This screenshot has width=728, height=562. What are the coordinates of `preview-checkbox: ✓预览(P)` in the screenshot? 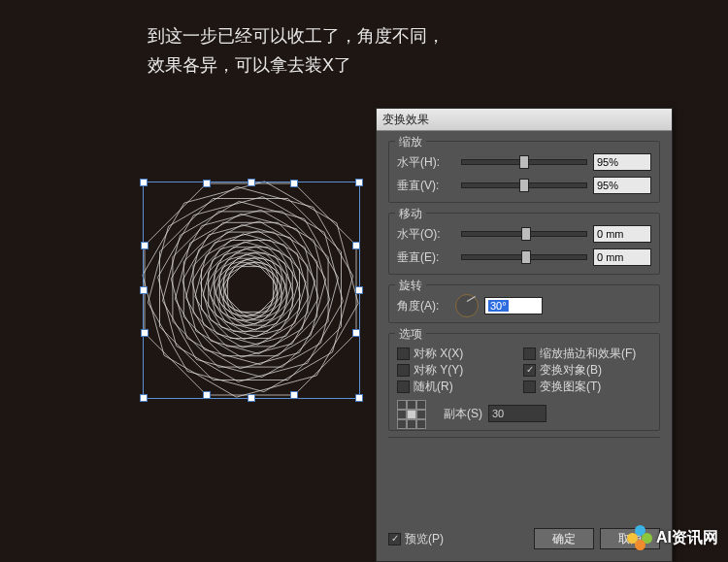 It's located at (415, 540).